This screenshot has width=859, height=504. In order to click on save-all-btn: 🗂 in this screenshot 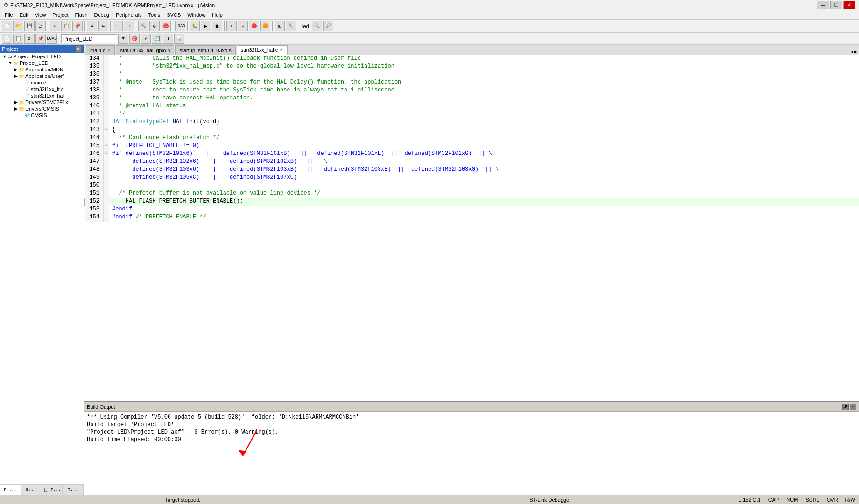, I will do `click(41, 26)`.